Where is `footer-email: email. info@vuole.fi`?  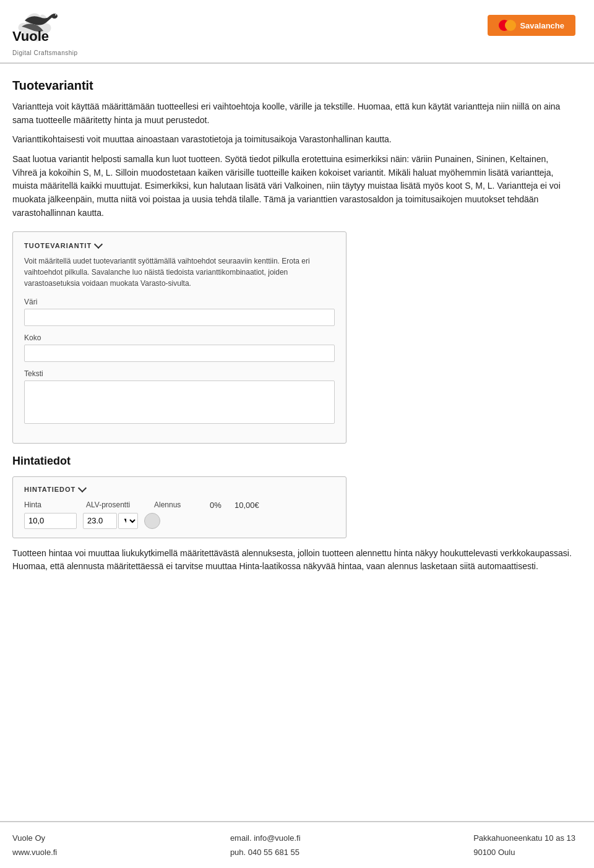
footer-email: email. info@vuole.fi is located at coordinates (265, 838).